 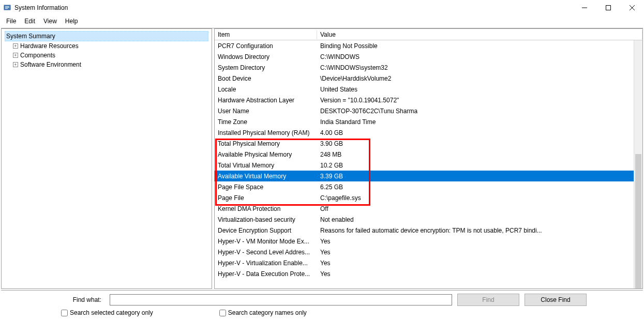 What do you see at coordinates (480, 133) in the screenshot?
I see `cell-value: 4.00 GB` at bounding box center [480, 133].